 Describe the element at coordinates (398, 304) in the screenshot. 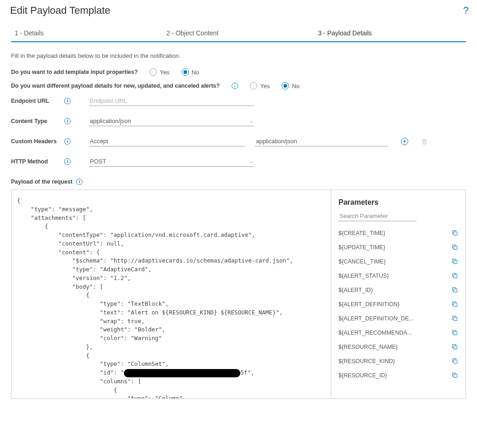

I see `parameter-row: ${ALERT_DEFINITION}` at that location.